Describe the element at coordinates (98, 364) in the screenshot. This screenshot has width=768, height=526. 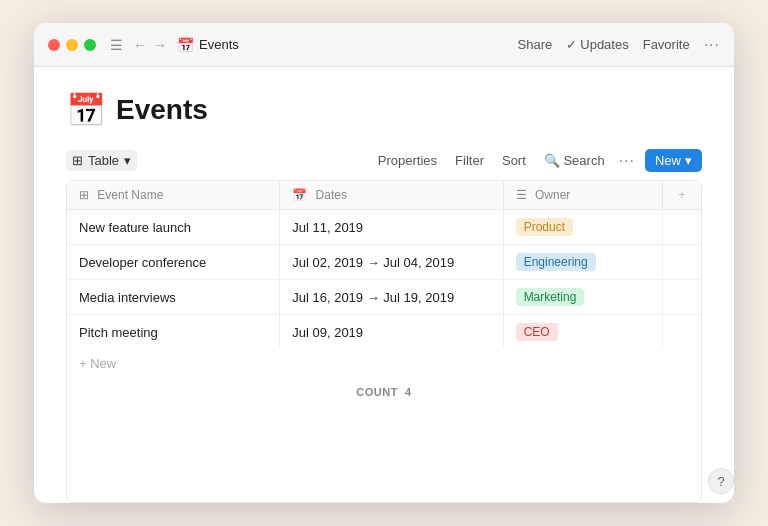
I see `add-row-label: + New` at that location.